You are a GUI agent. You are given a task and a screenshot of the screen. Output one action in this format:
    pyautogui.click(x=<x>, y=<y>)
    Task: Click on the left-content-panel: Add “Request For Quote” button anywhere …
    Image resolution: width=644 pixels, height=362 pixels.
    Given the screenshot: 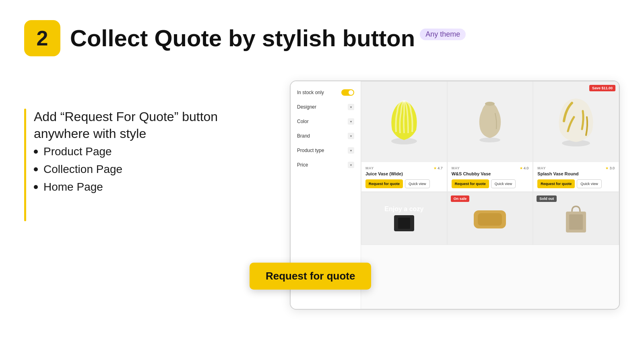 What is the action you would take?
    pyautogui.click(x=125, y=154)
    